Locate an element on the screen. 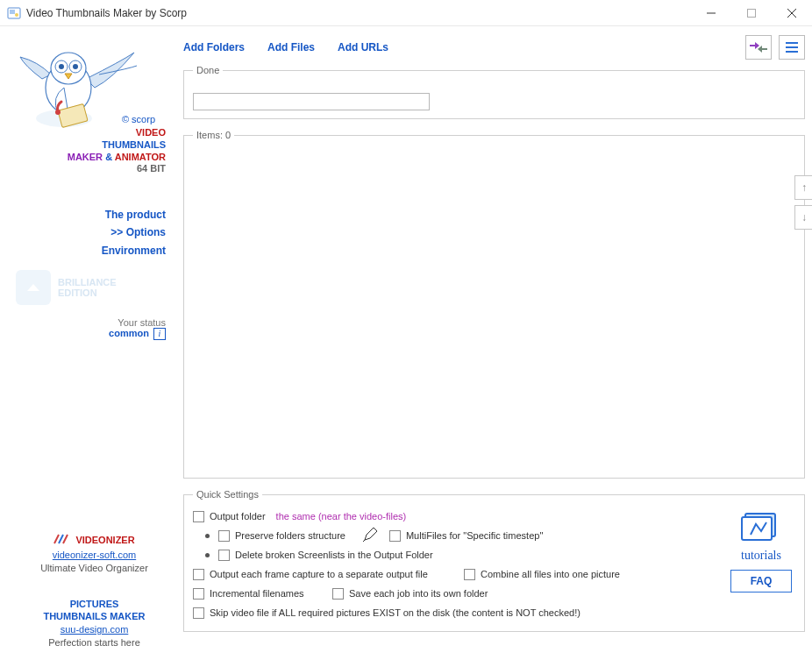  move-up-button: ↑ is located at coordinates (803, 188).